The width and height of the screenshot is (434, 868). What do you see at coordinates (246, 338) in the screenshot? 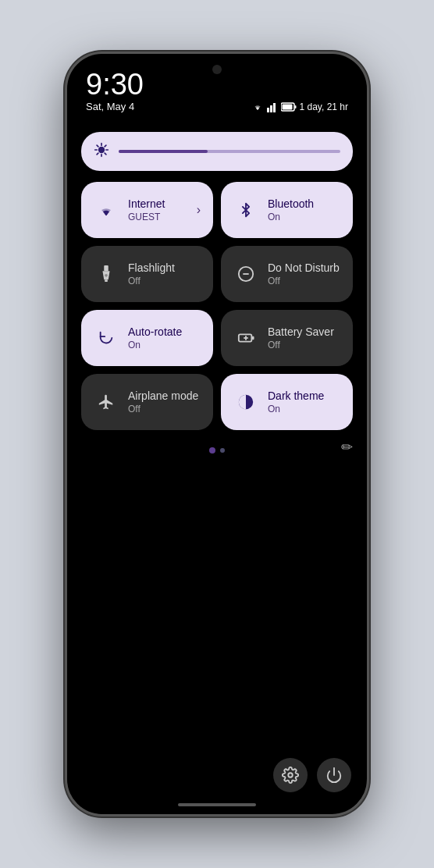
I see `battery-saver-icon` at bounding box center [246, 338].